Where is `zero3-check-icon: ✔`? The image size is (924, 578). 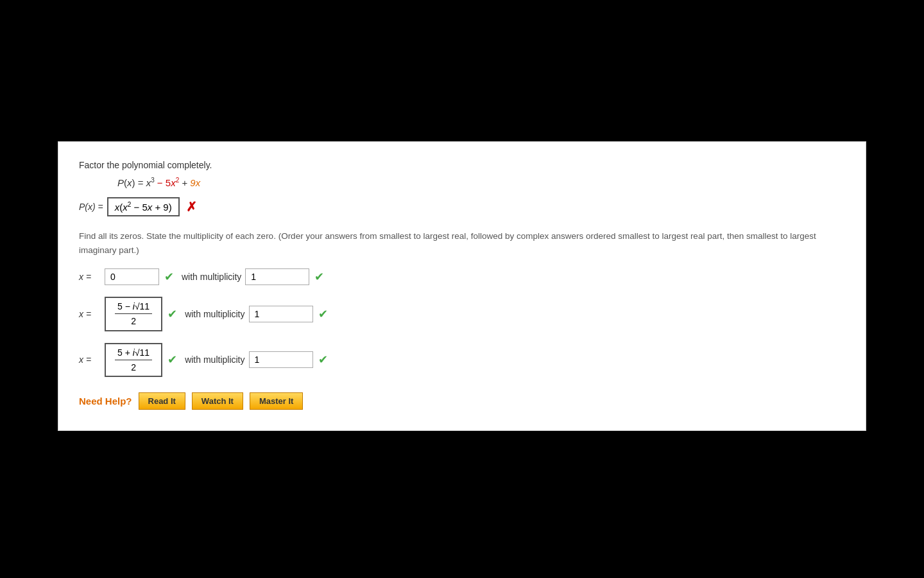
zero3-check-icon: ✔ is located at coordinates (172, 360).